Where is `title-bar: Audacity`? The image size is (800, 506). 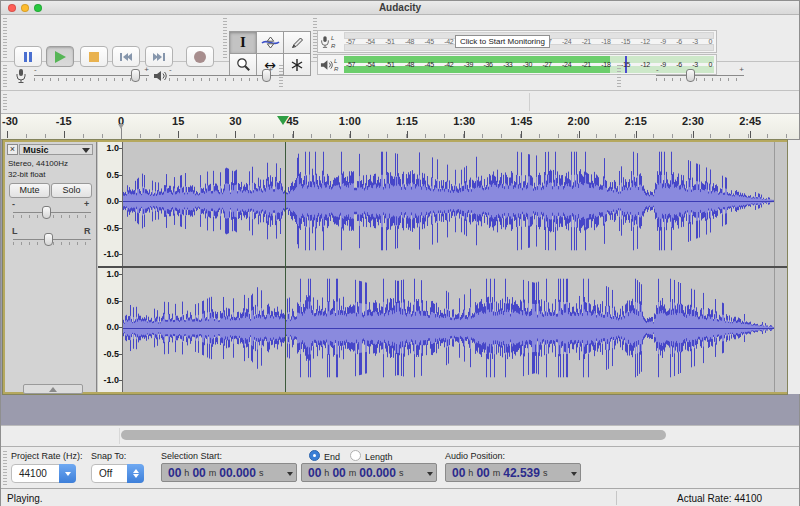
title-bar: Audacity is located at coordinates (400, 8).